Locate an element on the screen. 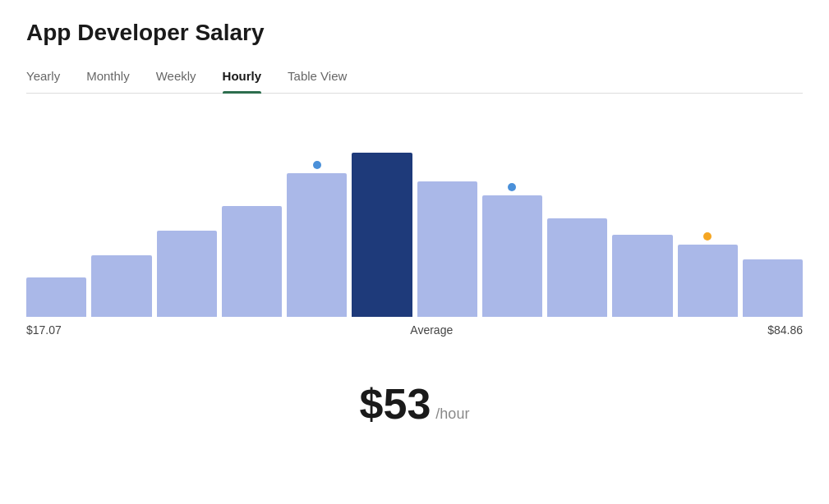  salary-amount: $53 is located at coordinates (396, 404).